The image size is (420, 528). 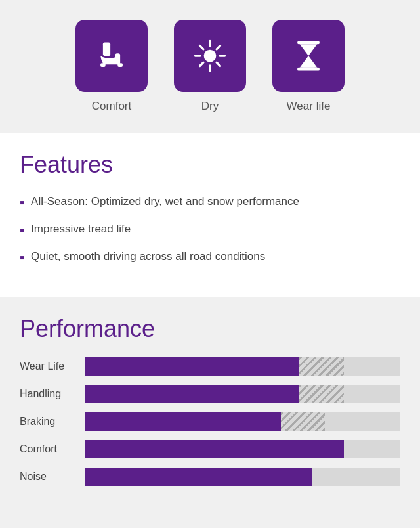 I want to click on bar-row-noise: Noise, so click(x=210, y=477).